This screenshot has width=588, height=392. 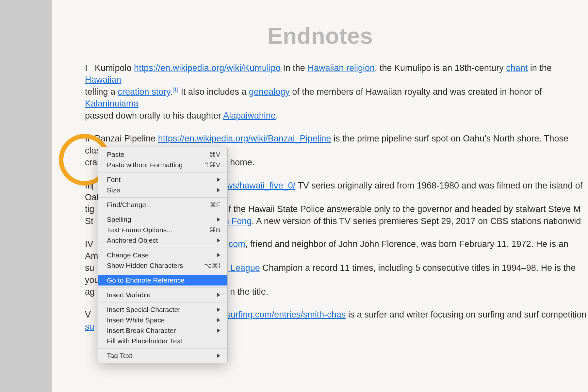 What do you see at coordinates (90, 327) in the screenshot?
I see `link: su` at bounding box center [90, 327].